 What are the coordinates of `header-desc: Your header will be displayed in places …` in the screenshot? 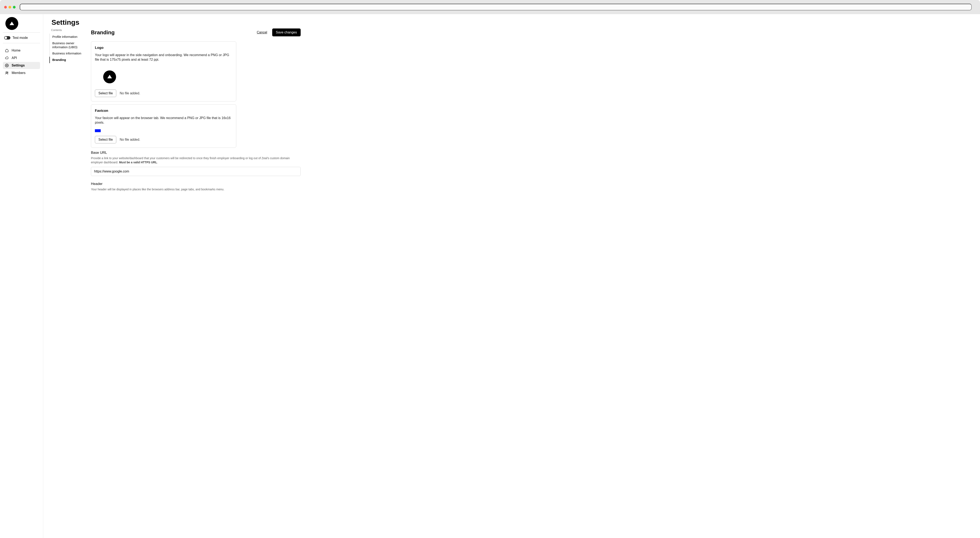 It's located at (196, 190).